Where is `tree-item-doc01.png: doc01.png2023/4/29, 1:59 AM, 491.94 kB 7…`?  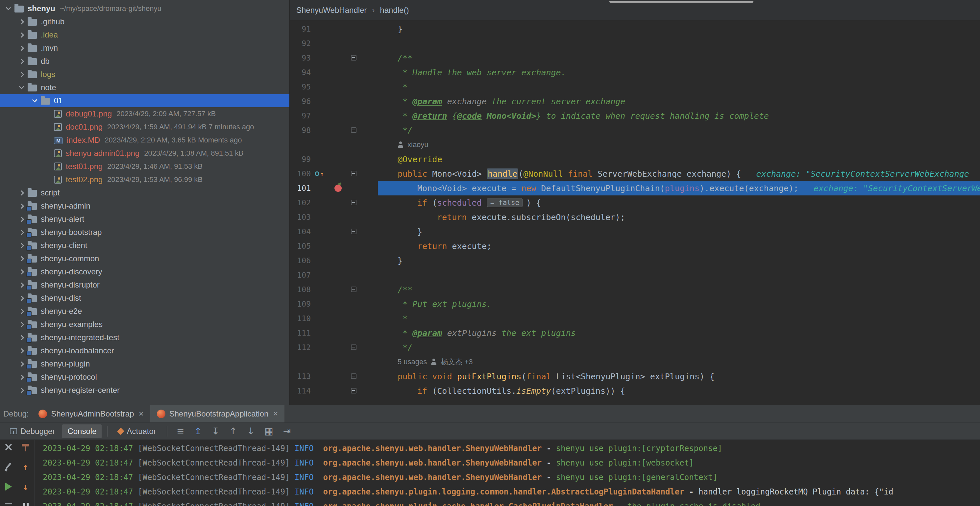
tree-item-doc01.png: doc01.png2023/4/29, 1:59 AM, 491.94 kB 7… is located at coordinates (145, 127).